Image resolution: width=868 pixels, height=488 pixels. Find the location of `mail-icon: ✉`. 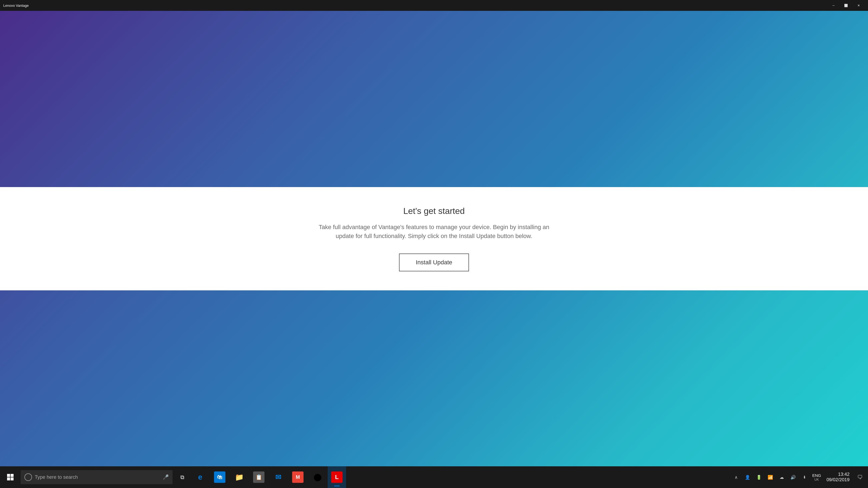

mail-icon: ✉ is located at coordinates (278, 477).